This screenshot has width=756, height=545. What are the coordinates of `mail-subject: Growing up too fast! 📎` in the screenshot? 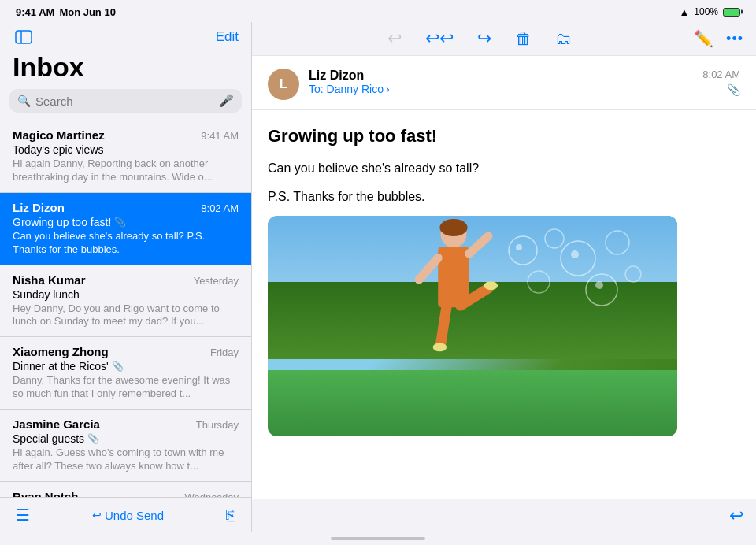 It's located at (126, 222).